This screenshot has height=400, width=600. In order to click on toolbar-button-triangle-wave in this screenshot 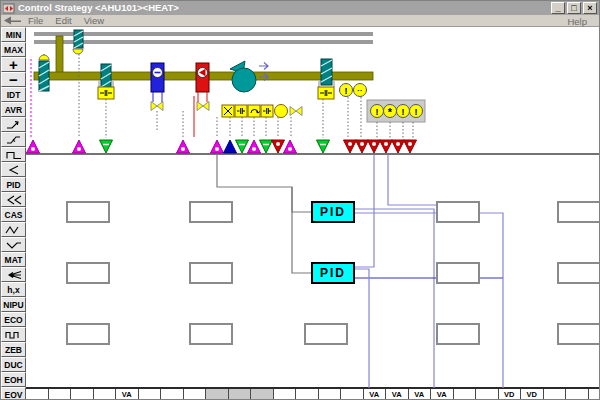, I will do `click(14, 230)`.